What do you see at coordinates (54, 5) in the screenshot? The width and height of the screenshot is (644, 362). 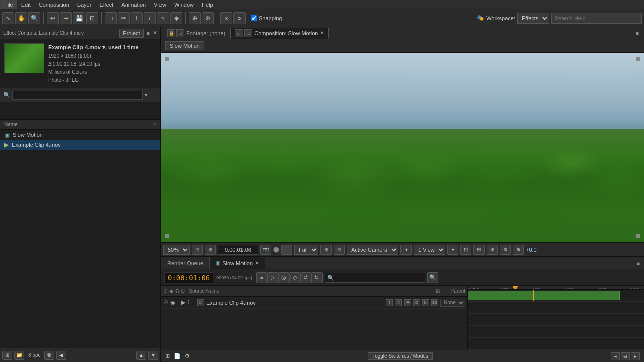 I see `menu-composition: Composition` at bounding box center [54, 5].